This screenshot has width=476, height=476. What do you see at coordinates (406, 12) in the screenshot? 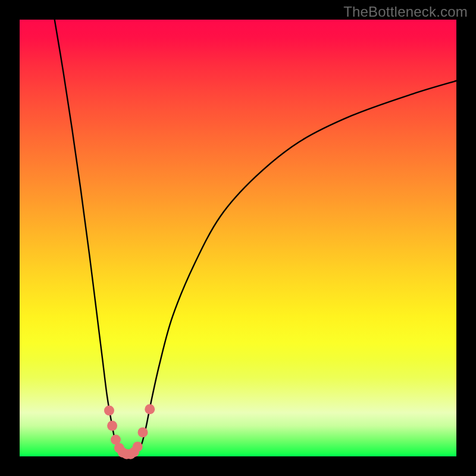
I see `watermark-text: TheBottleneck.com` at bounding box center [406, 12].